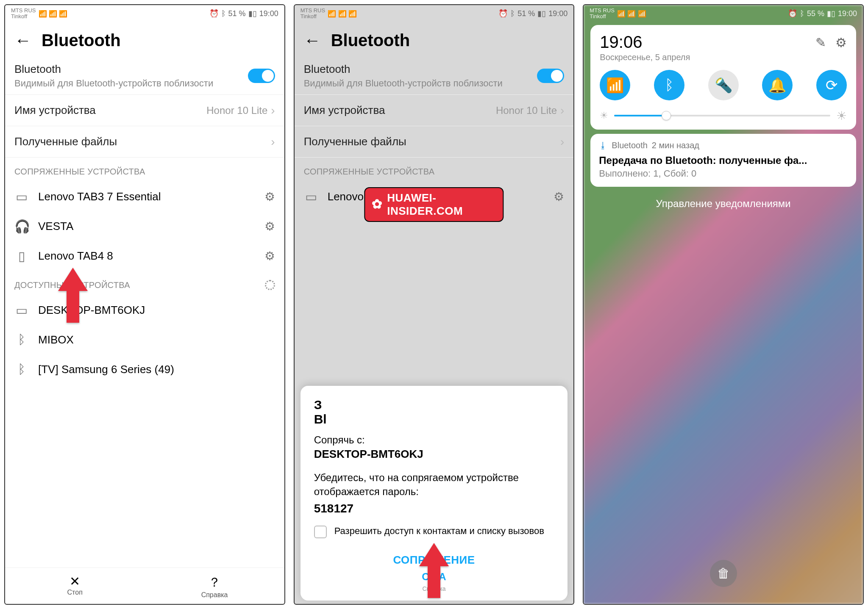 The height and width of the screenshot is (609, 868). What do you see at coordinates (723, 160) in the screenshot?
I see `notification-card: ⭳ Bluetooth 2 мин назад Передача по Blue…` at bounding box center [723, 160].